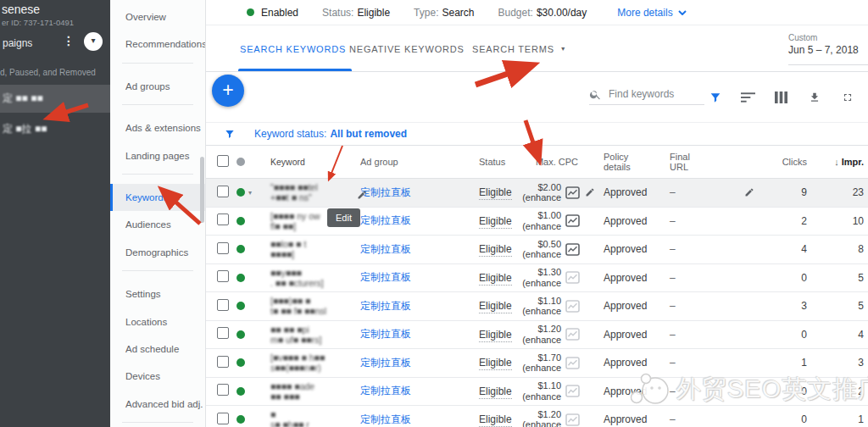  What do you see at coordinates (158, 322) in the screenshot?
I see `sidebar-item-locations: Locations` at bounding box center [158, 322].